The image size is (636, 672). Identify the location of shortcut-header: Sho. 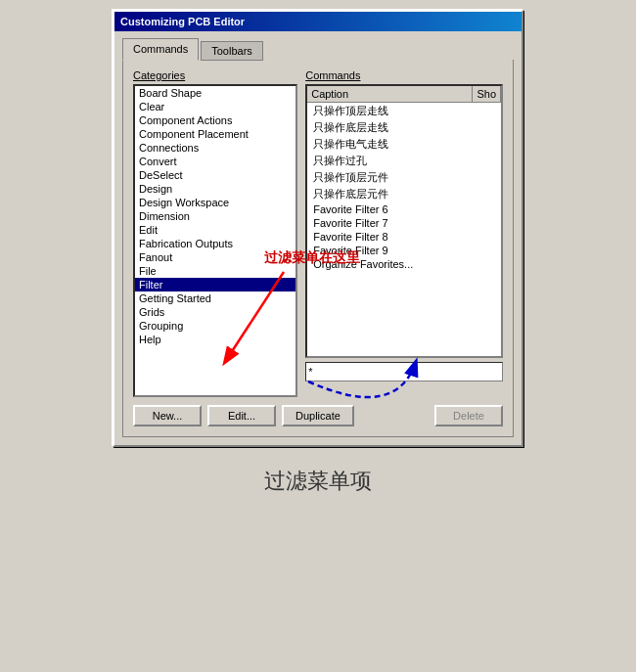
(487, 94).